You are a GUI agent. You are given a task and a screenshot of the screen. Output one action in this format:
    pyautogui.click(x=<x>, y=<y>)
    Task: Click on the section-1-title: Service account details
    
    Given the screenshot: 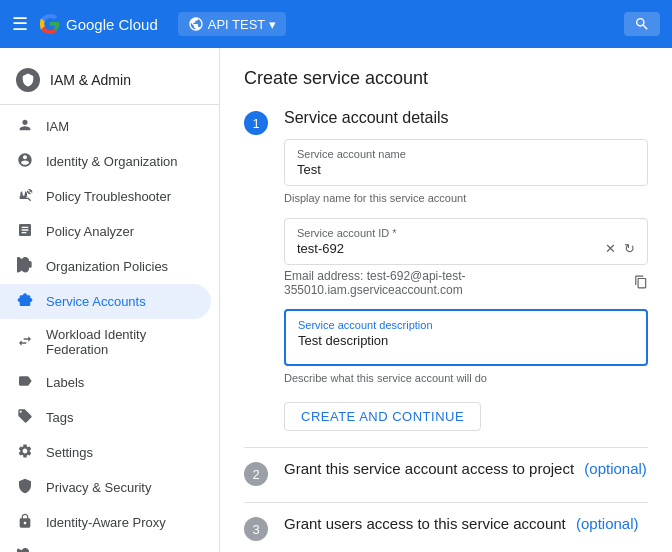 What is the action you would take?
    pyautogui.click(x=466, y=118)
    